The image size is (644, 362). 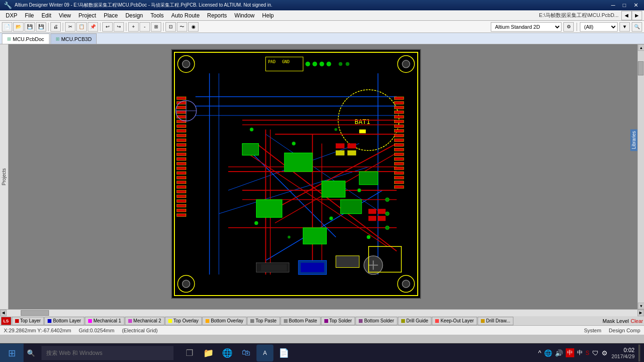 I want to click on tb-open: 📂, so click(x=18, y=27).